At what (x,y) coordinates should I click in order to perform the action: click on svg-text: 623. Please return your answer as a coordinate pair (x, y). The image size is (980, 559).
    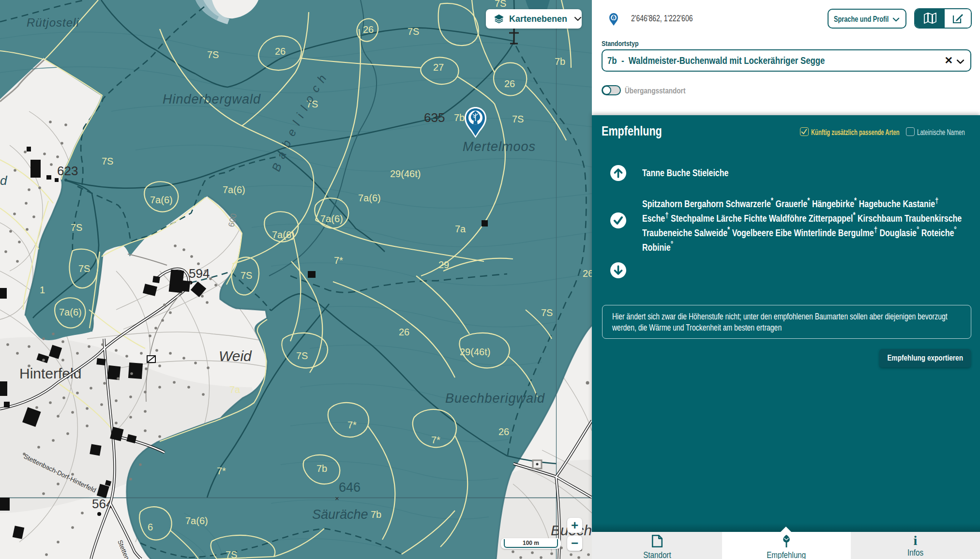
    Looking at the image, I should click on (68, 171).